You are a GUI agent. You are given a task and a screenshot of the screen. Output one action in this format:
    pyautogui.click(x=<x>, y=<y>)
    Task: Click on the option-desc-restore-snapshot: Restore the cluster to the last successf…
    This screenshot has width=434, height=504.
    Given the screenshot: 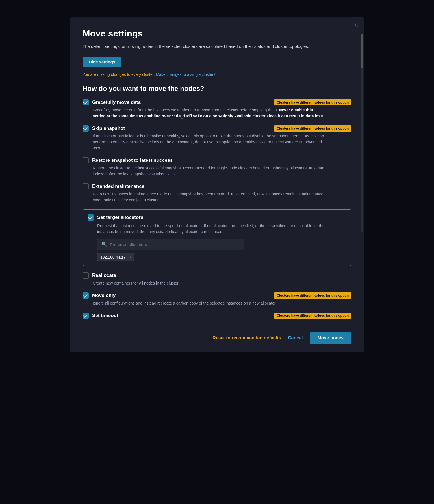 What is the action you would take?
    pyautogui.click(x=209, y=171)
    